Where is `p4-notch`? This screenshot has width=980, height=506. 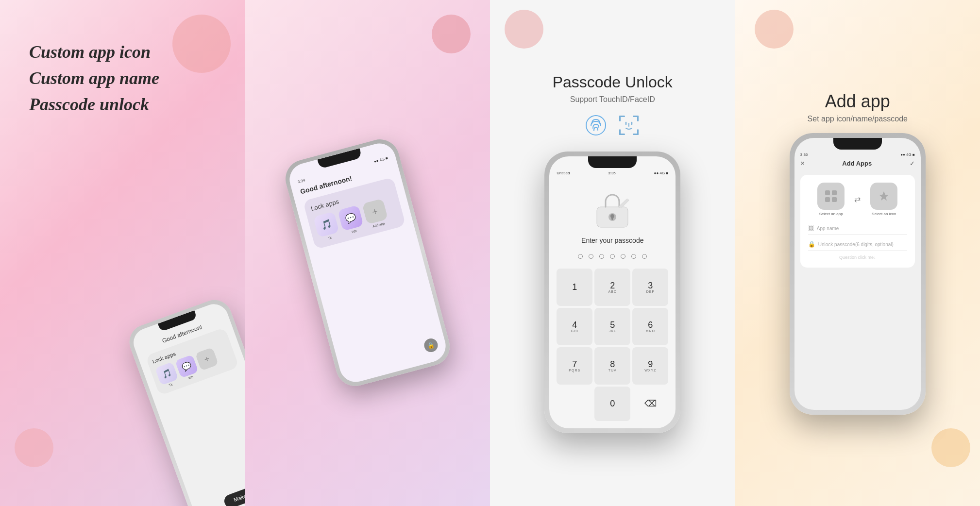
p4-notch is located at coordinates (858, 144).